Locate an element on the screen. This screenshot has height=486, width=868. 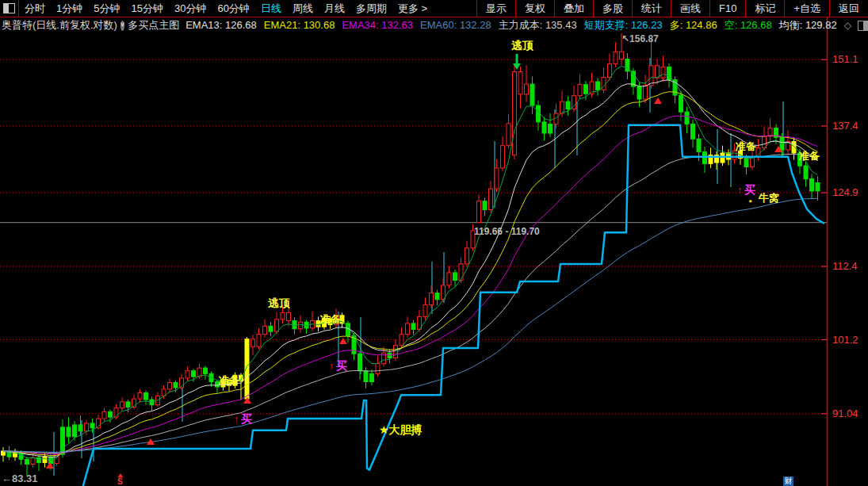
period-tab-60分钟: 60分钟 is located at coordinates (233, 9).